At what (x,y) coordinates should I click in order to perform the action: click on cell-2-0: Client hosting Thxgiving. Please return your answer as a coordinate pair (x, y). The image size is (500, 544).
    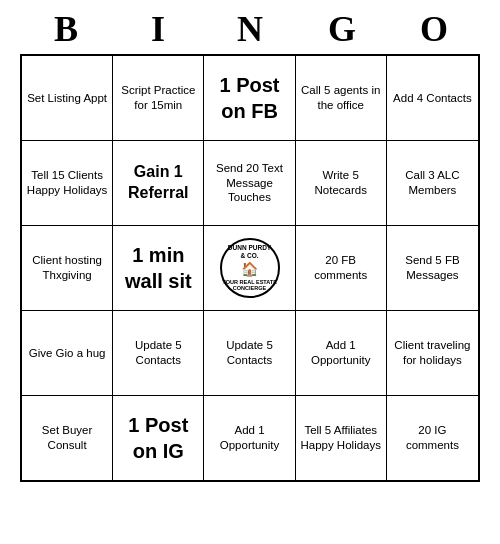
    Looking at the image, I should click on (68, 268).